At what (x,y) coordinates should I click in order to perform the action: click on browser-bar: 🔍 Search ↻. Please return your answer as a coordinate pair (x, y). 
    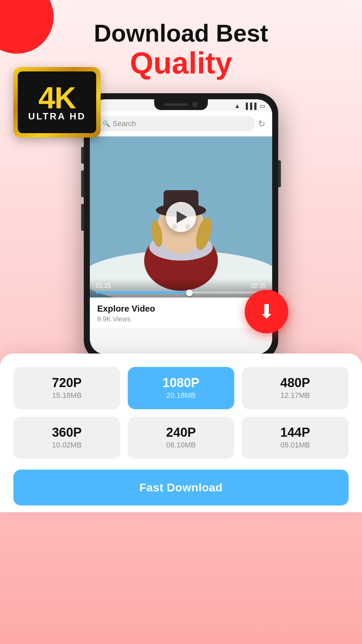
    Looking at the image, I should click on (181, 124).